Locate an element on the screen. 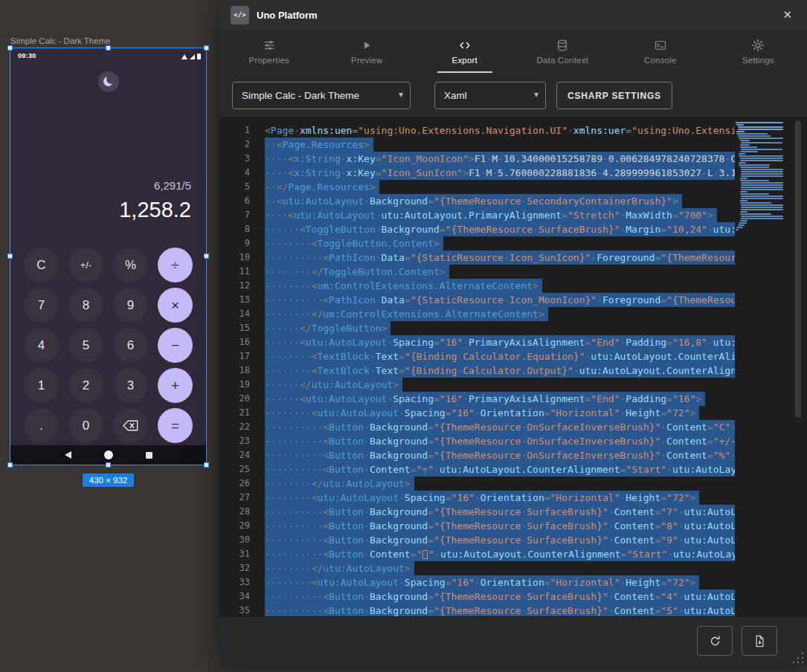  code-line: 34··········<Button·Background="{ThemeRe… is located at coordinates (478, 596).